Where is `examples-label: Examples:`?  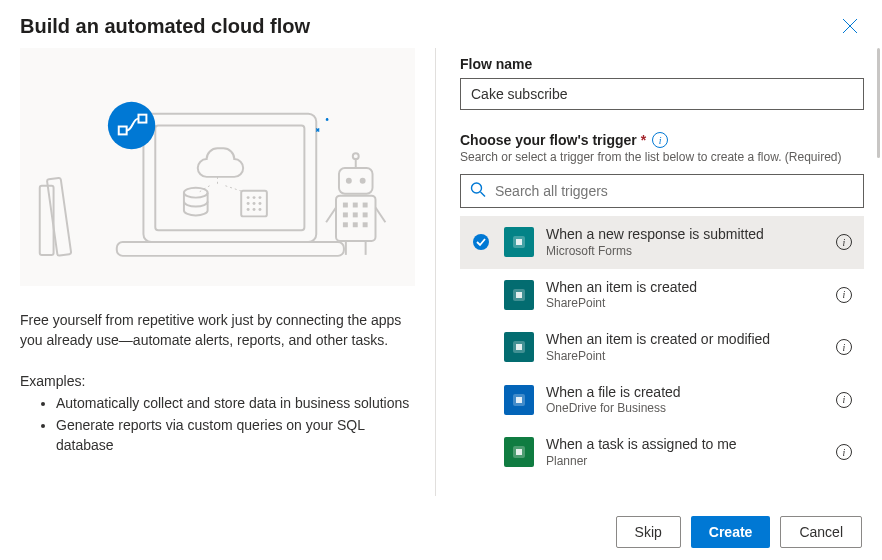
examples-label: Examples: is located at coordinates (218, 381).